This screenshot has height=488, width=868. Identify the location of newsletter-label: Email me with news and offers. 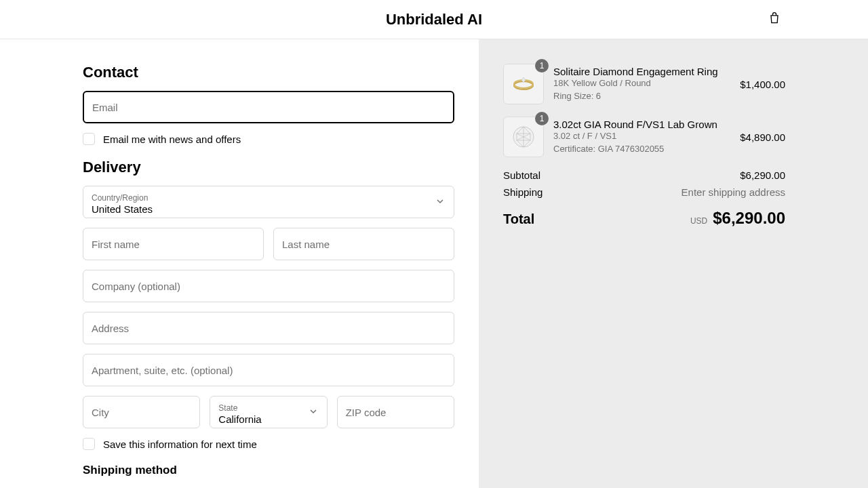
(172, 140).